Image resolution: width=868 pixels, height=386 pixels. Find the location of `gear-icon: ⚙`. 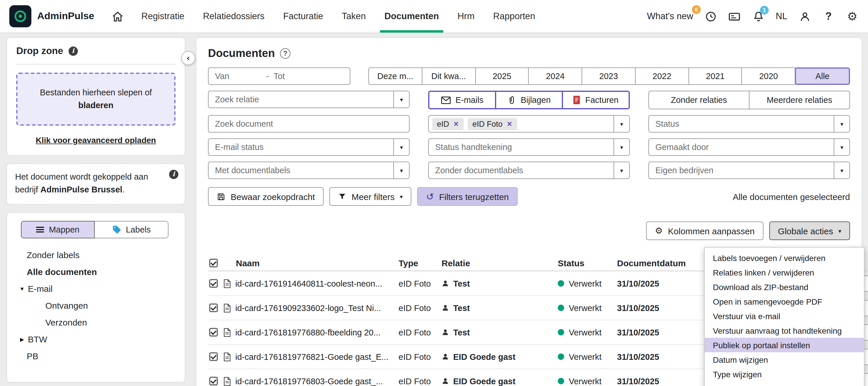

gear-icon: ⚙ is located at coordinates (852, 16).